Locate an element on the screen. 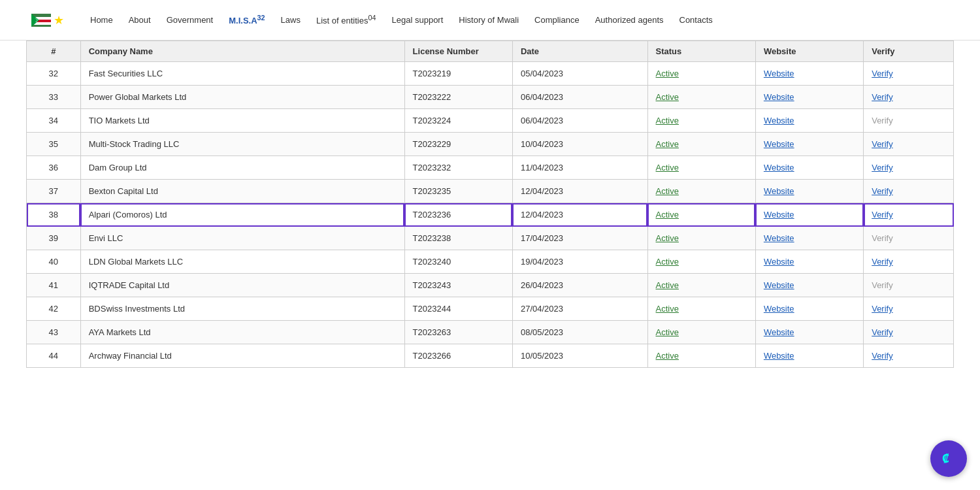  main-nav: Home About Government M.I.S.A32 Laws Lis… is located at coordinates (401, 20).